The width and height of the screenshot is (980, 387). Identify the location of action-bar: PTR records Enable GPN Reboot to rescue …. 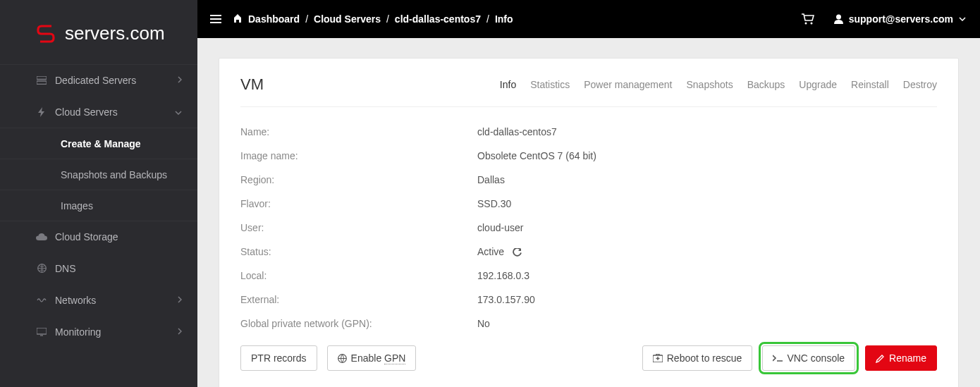
(589, 358).